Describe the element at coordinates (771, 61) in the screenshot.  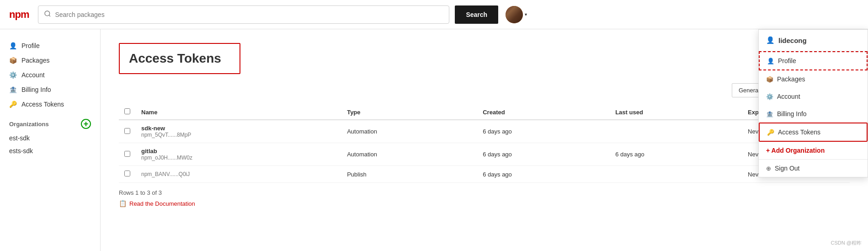
I see `dropdown-profile-icon: 👤` at that location.